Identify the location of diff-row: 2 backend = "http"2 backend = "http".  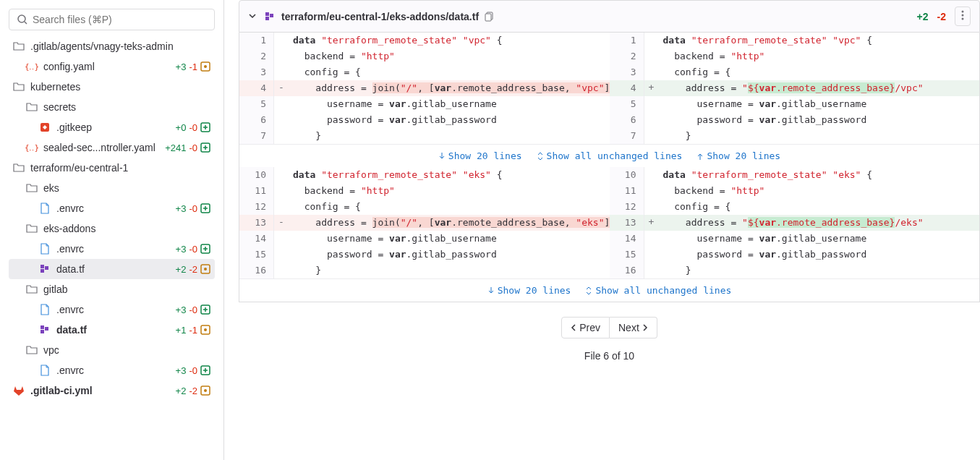
(609, 56).